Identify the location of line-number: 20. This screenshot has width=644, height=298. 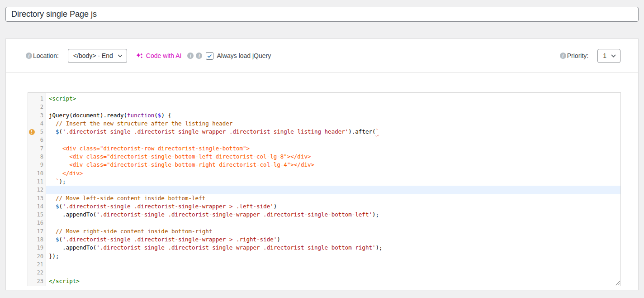
(41, 256).